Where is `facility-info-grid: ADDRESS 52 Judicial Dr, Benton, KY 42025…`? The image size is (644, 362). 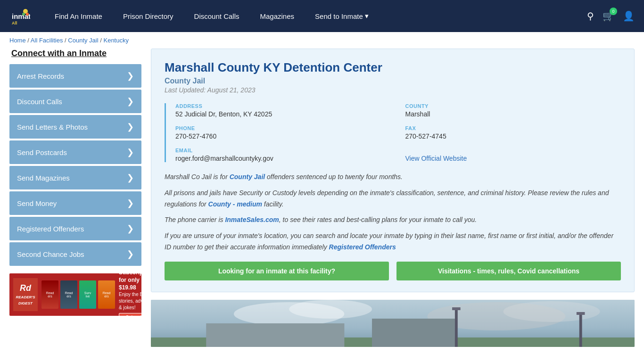 facility-info-grid: ADDRESS 52 Judicial Dr, Benton, KY 42025… is located at coordinates (393, 133).